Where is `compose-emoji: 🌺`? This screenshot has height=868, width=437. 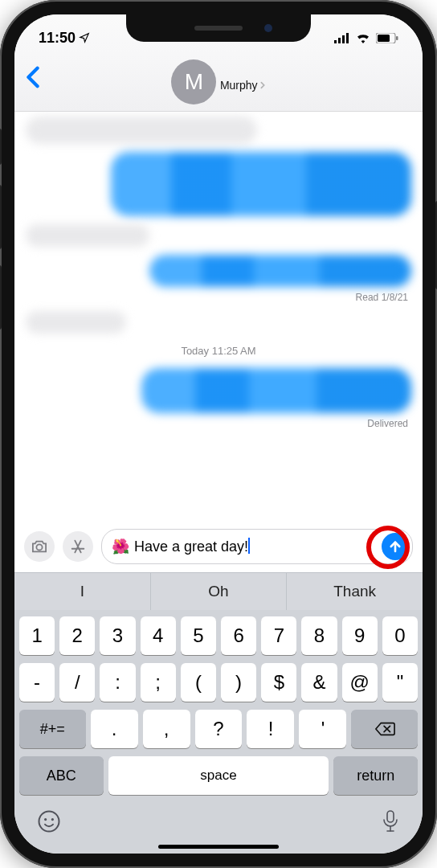 compose-emoji: 🌺 is located at coordinates (120, 547).